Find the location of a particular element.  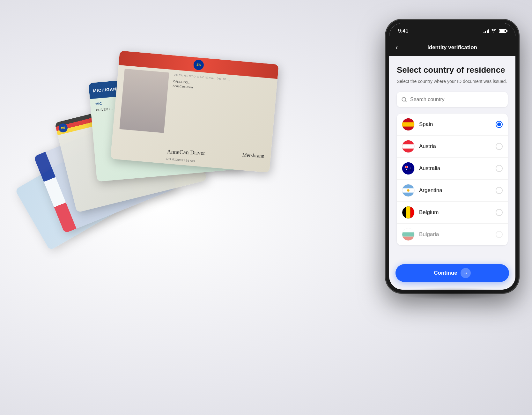

radio-australia is located at coordinates (499, 168).